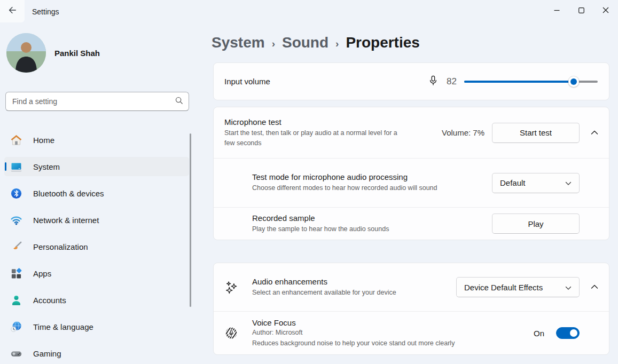 The image size is (618, 364). I want to click on time-language-icon, so click(16, 327).